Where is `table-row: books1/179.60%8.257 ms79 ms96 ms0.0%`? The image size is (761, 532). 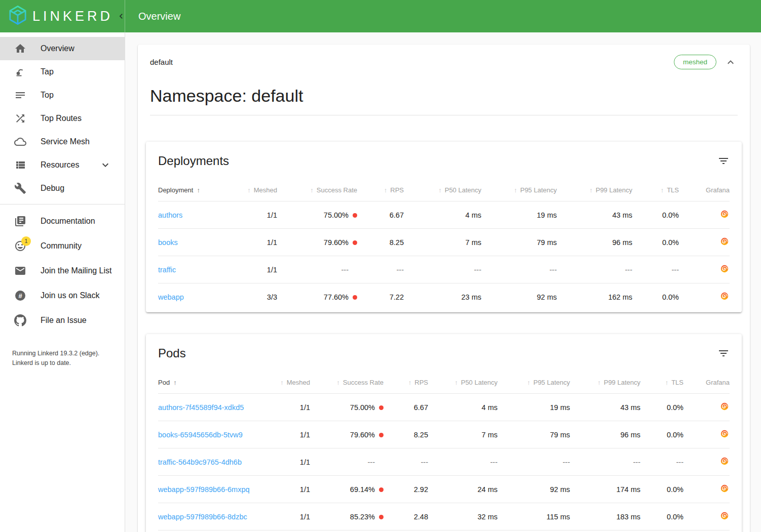 table-row: books1/179.60%8.257 ms79 ms96 ms0.0% is located at coordinates (444, 242).